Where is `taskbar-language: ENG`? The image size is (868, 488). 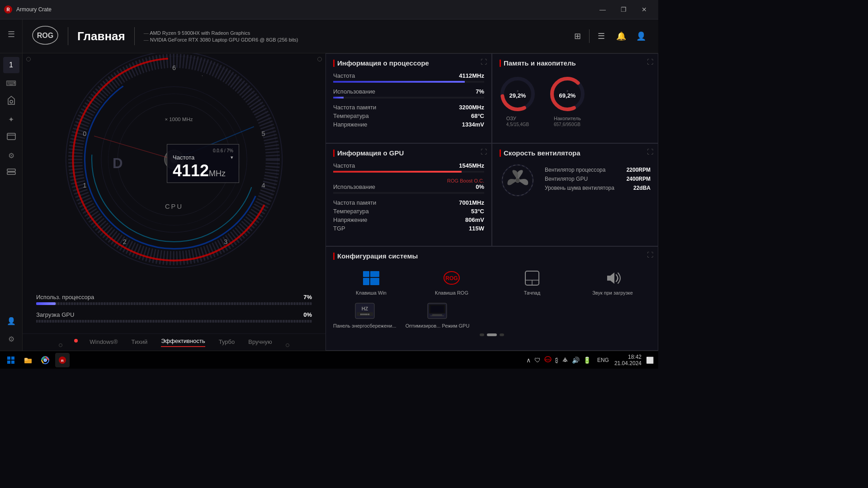 taskbar-language: ENG is located at coordinates (603, 360).